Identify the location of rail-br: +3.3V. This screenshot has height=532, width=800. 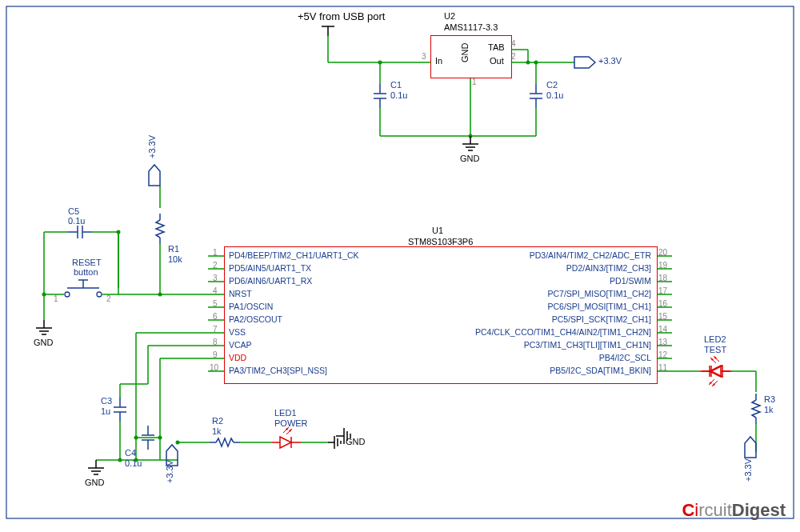
(748, 470).